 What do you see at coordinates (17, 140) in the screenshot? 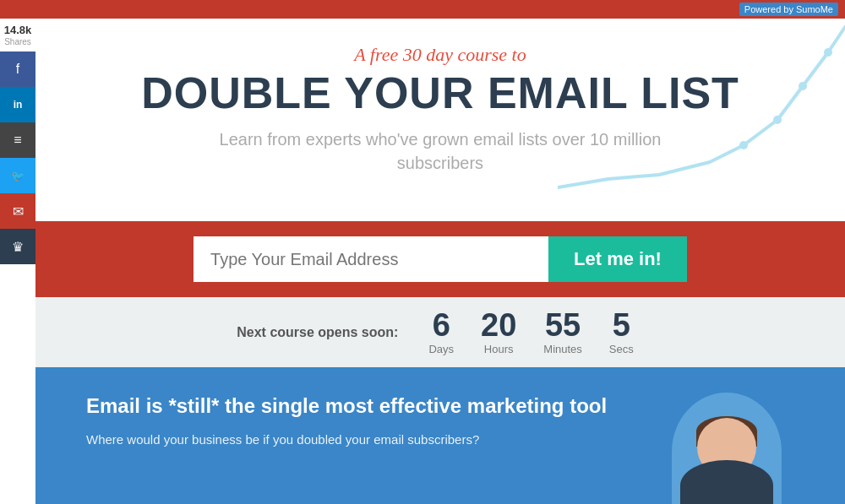
I see `layers-icon: ≡` at bounding box center [17, 140].